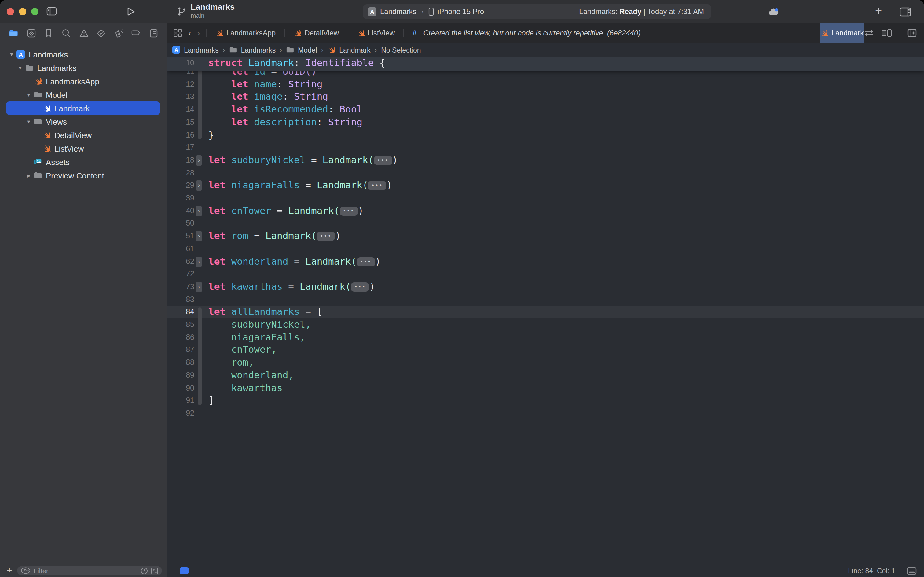 The height and width of the screenshot is (577, 924). Describe the element at coordinates (546, 287) in the screenshot. I see `code-line-73: 73›let kawarthas = Landmark(•••)` at that location.